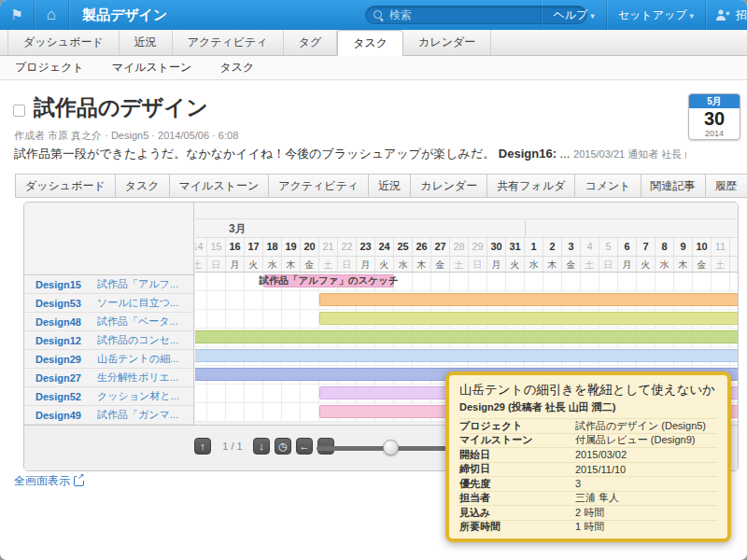 This screenshot has width=747, height=560. I want to click on gantt-row, so click(467, 357).